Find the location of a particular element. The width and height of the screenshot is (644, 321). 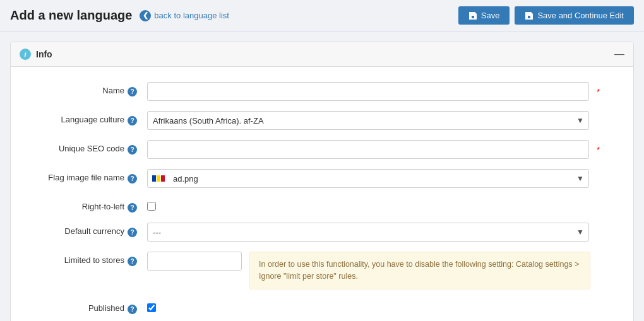

back-circle-icon: ❮ is located at coordinates (145, 16).